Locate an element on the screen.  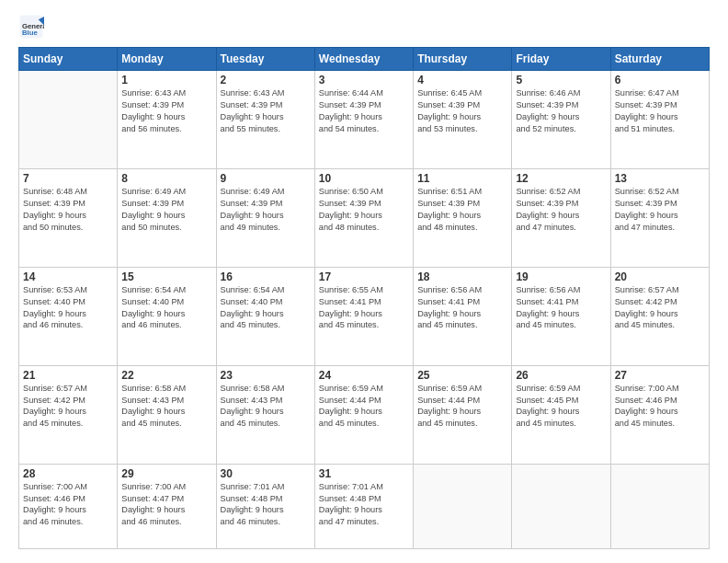
sunrise-text: Sunrise: 6:51 AM is located at coordinates (462, 191).